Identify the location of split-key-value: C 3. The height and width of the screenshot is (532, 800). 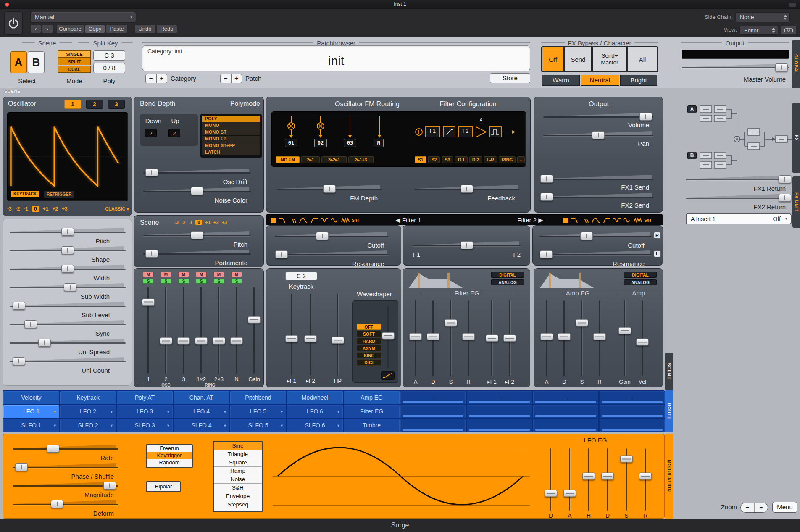
(109, 55).